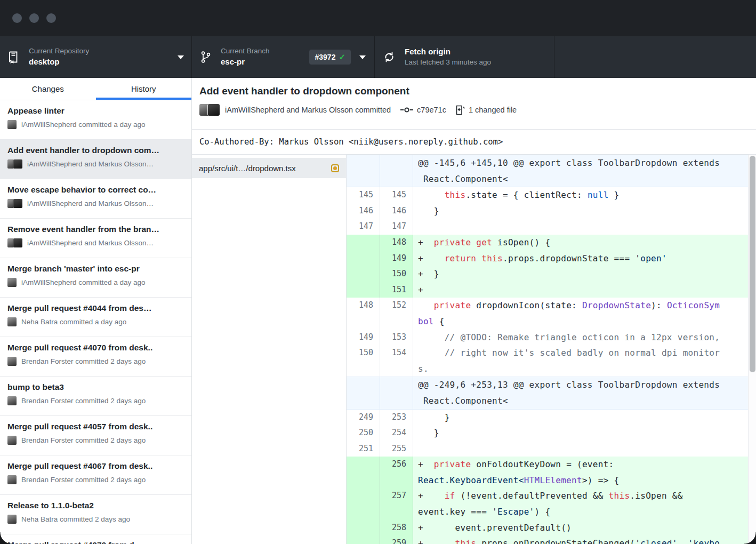 The image size is (756, 544). Describe the element at coordinates (551, 418) in the screenshot. I see `diff-row: 249253 }` at that location.